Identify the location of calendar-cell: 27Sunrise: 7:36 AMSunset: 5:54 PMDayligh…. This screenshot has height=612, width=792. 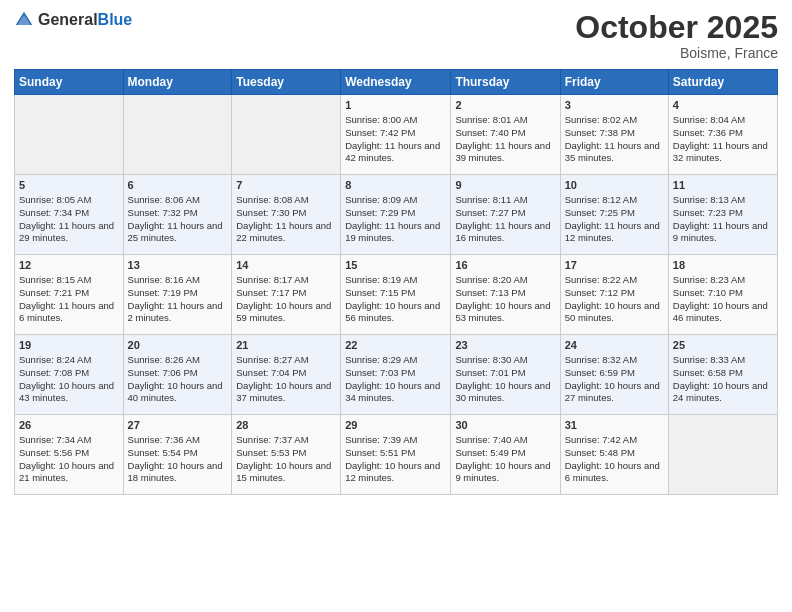
(178, 455).